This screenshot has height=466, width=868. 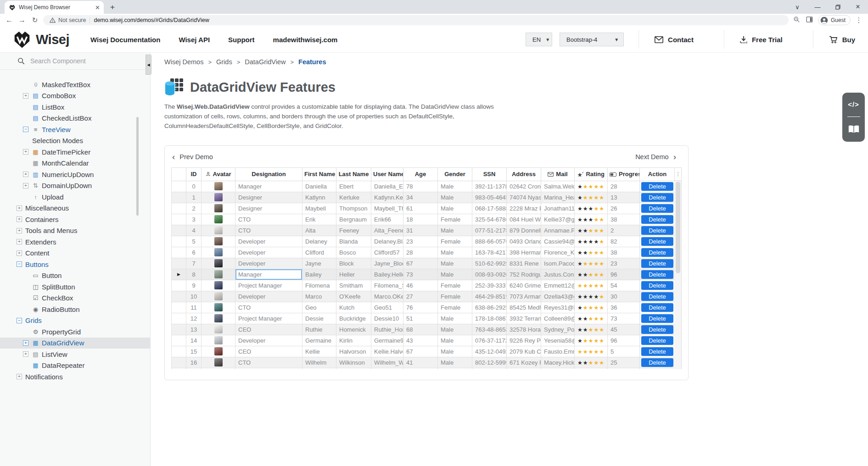 I want to click on nav-link-madewithwisej-com: madewithwisej.com, so click(x=306, y=39).